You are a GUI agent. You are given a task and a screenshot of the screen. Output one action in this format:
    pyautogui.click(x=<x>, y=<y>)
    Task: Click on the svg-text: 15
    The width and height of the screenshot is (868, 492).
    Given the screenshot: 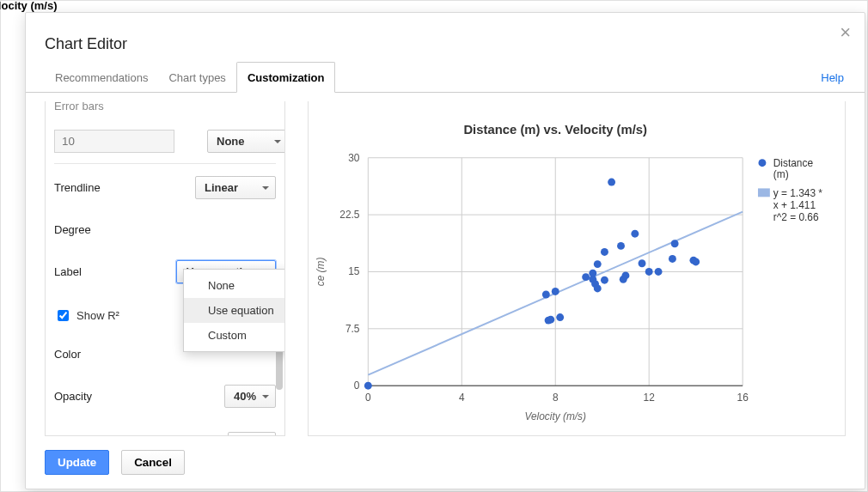 What is the action you would take?
    pyautogui.click(x=354, y=271)
    